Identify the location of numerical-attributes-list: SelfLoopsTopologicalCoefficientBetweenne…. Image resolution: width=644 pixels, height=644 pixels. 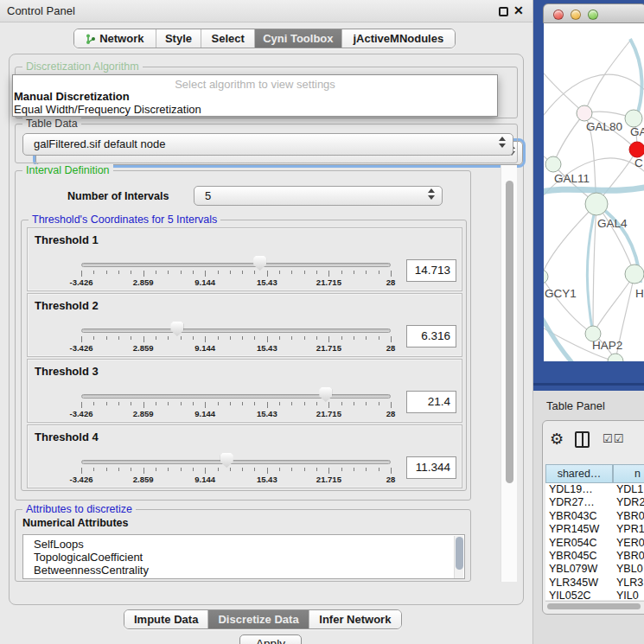
(244, 557).